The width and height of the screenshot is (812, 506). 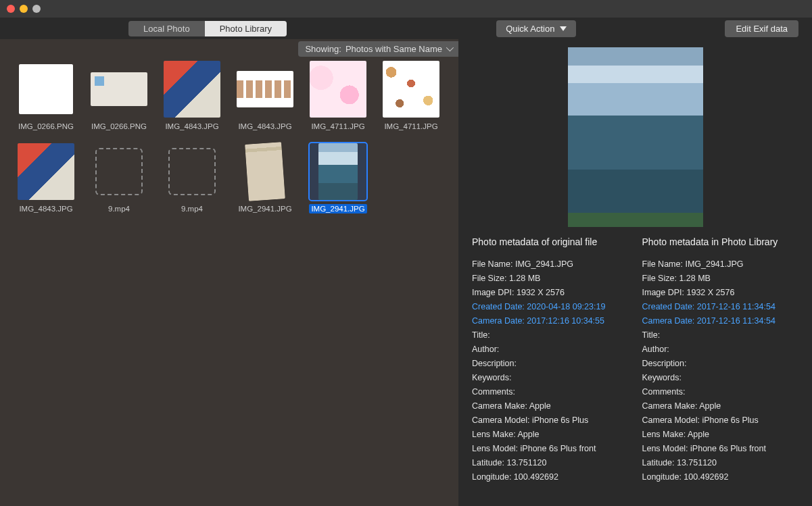 I want to click on metadata-row: Camera Date: 2017-12-16 11:34:54, so click(x=721, y=321).